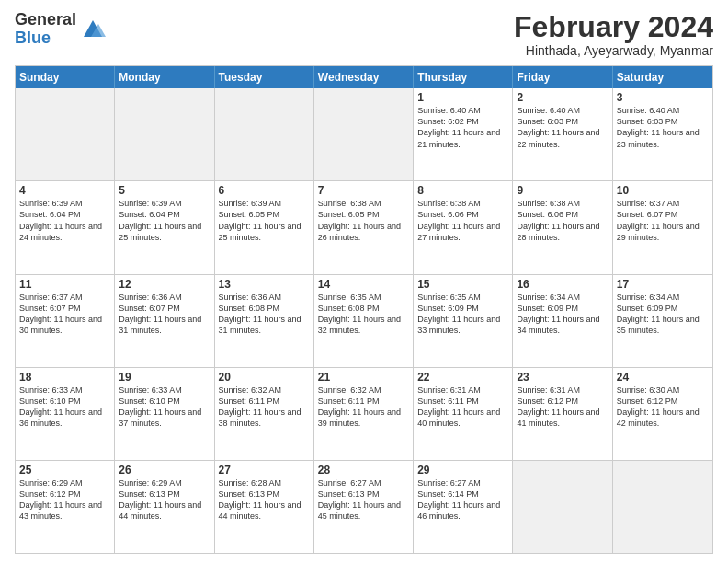  I want to click on header-day-saturday: Saturday, so click(663, 77).